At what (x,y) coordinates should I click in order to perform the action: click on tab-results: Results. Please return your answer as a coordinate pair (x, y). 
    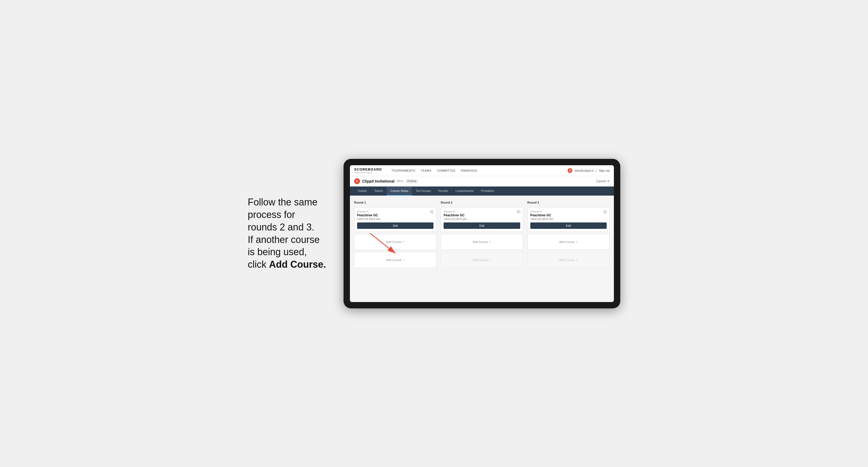
    Looking at the image, I should click on (443, 191).